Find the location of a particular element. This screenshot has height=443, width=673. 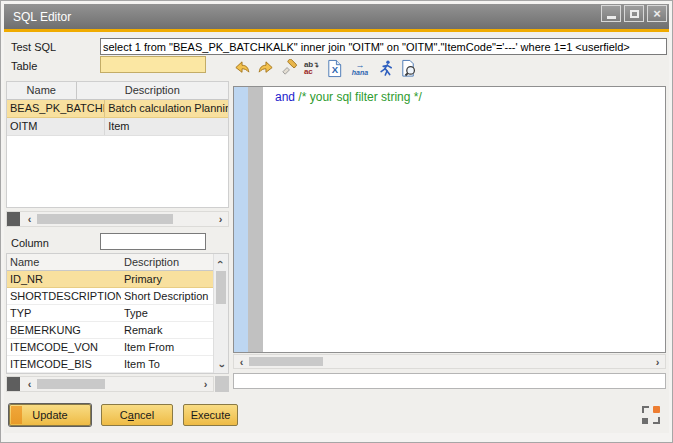

columns-grid-vscrollbar: ‹ ‹ is located at coordinates (220, 314).